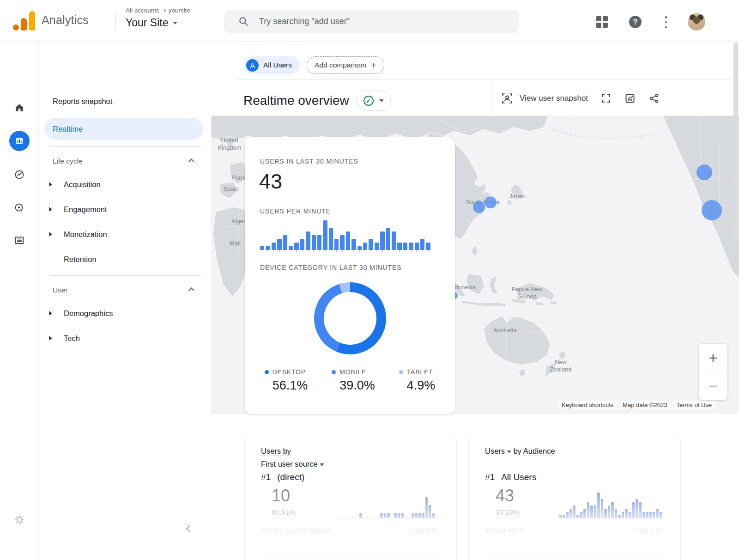 The image size is (739, 560). What do you see at coordinates (648, 530) in the screenshot?
I see `column-header-users: USERS` at bounding box center [648, 530].